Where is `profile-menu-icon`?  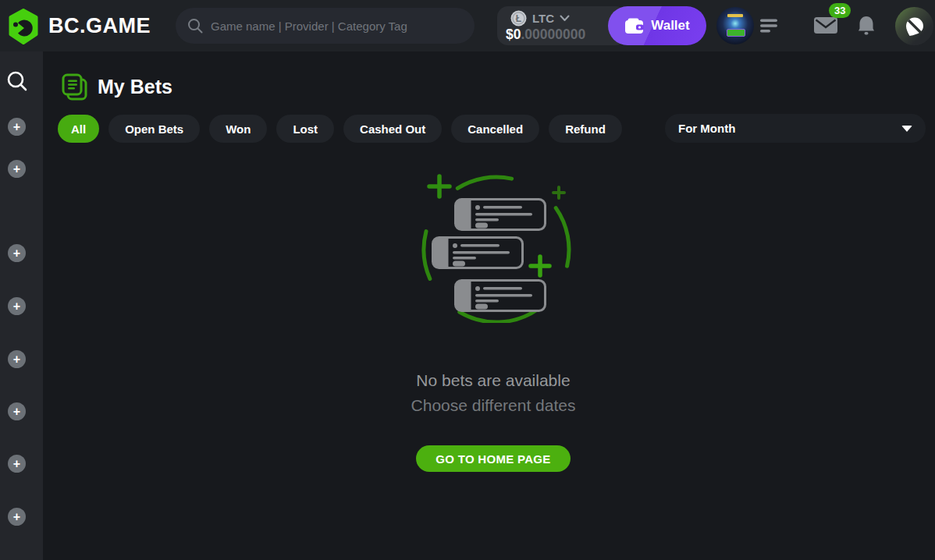 profile-menu-icon is located at coordinates (769, 26).